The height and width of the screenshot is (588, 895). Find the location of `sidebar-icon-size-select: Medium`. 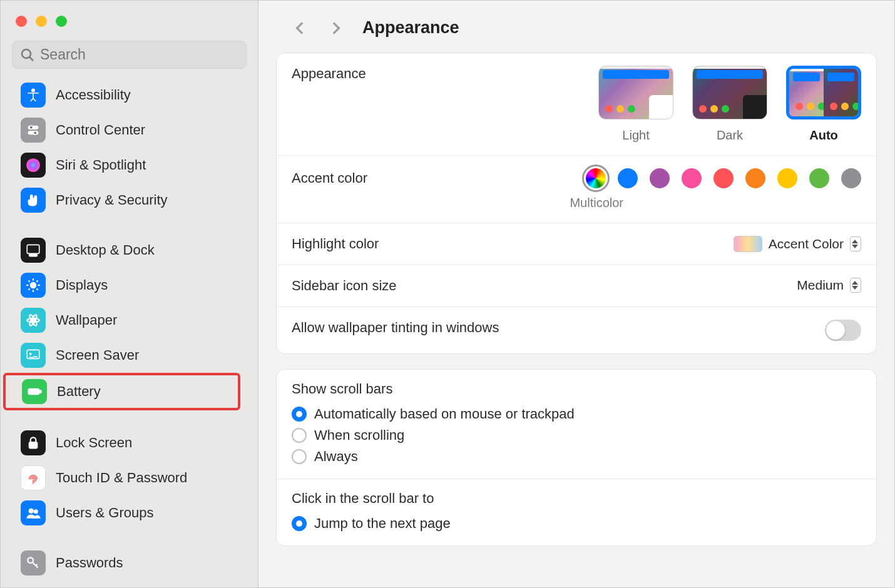

sidebar-icon-size-select: Medium is located at coordinates (829, 285).